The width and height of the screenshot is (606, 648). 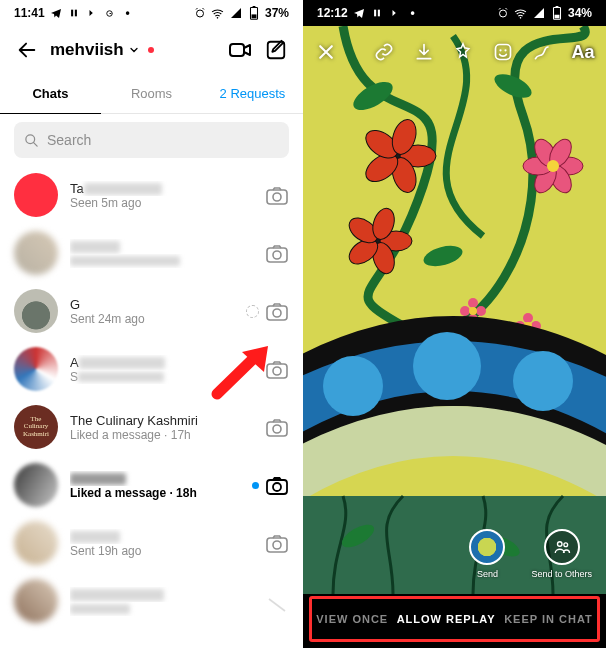 What do you see at coordinates (36, 427) in the screenshot?
I see `avatar: TheCulinaryKashmiri` at bounding box center [36, 427].